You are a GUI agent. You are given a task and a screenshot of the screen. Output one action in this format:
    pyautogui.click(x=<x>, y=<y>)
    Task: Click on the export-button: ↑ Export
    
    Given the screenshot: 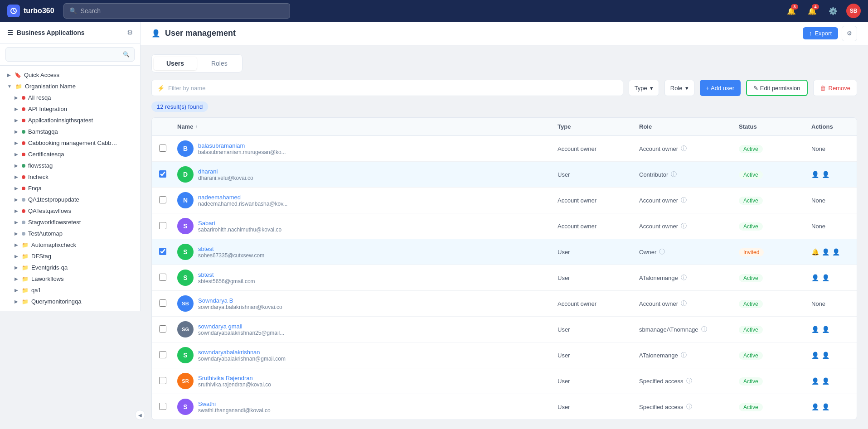 What is the action you would take?
    pyautogui.click(x=820, y=34)
    